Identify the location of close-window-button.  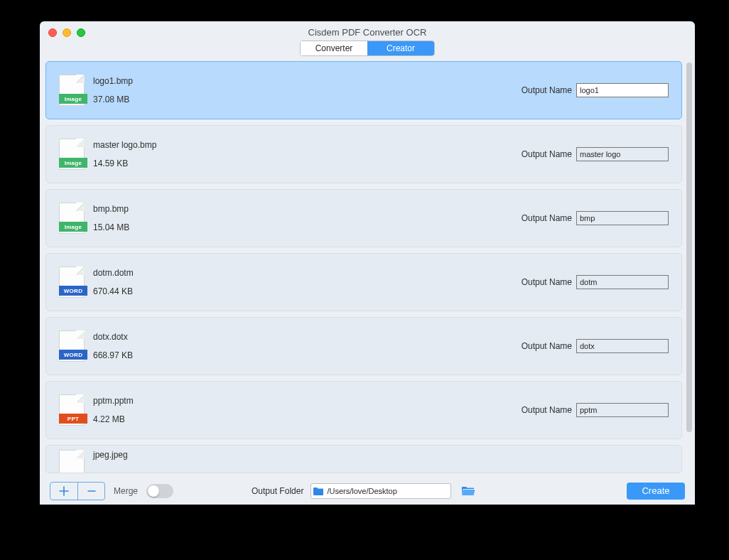
(53, 33).